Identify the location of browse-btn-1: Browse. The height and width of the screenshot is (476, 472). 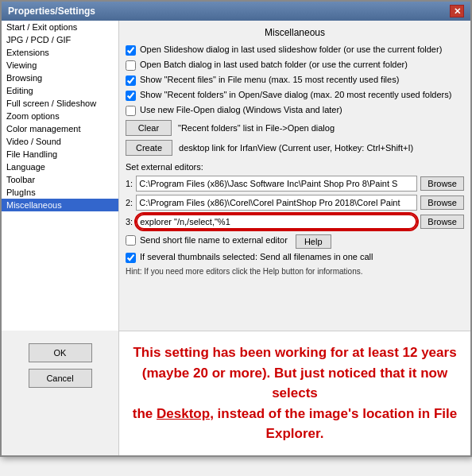
(442, 184).